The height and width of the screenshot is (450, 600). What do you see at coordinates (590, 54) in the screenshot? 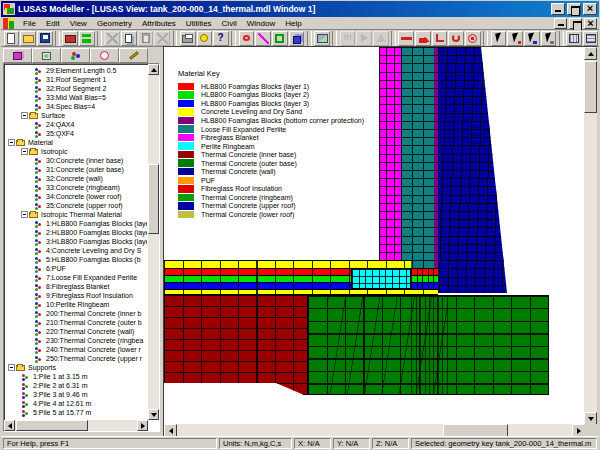
I see `view-scroll-up-button` at bounding box center [590, 54].